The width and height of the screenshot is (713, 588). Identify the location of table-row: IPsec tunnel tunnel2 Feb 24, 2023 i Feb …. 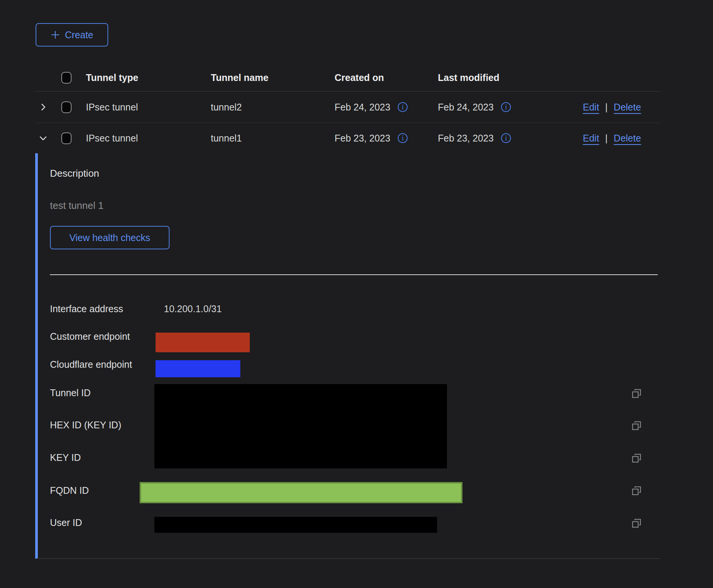
(348, 107).